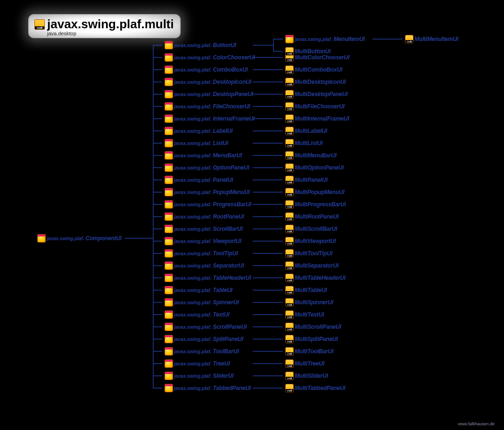  What do you see at coordinates (208, 204) in the screenshot?
I see `node-progressbarui: javax.swing.plaf.ProgressBarUI` at bounding box center [208, 204].